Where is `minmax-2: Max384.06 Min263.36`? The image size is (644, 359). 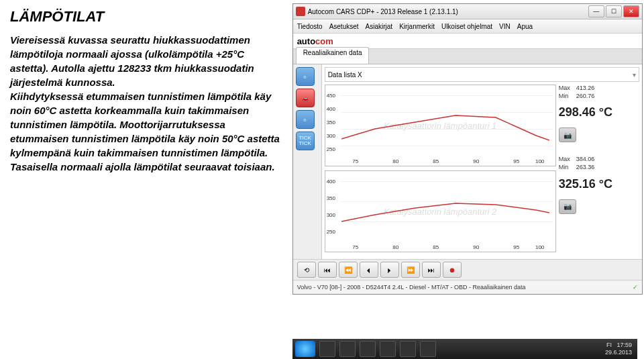
minmax-2: Max384.06 Min263.36 is located at coordinates (599, 164).